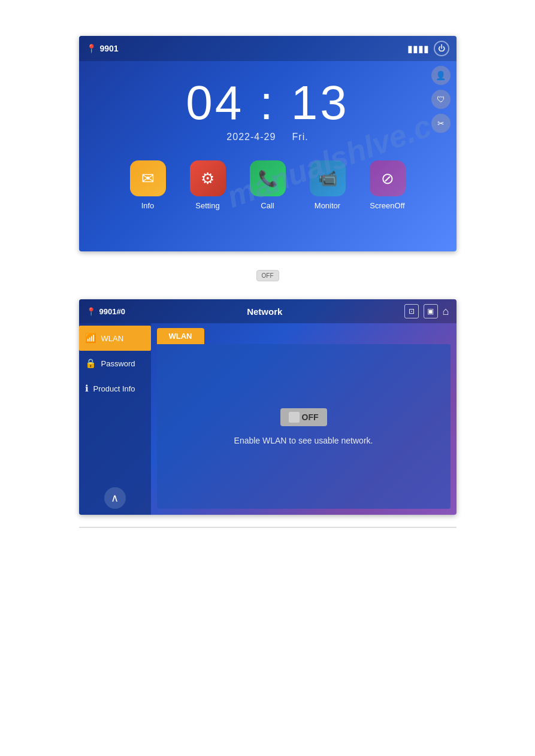  Describe the element at coordinates (412, 311) in the screenshot. I see `qr-icon: ⊡` at that location.